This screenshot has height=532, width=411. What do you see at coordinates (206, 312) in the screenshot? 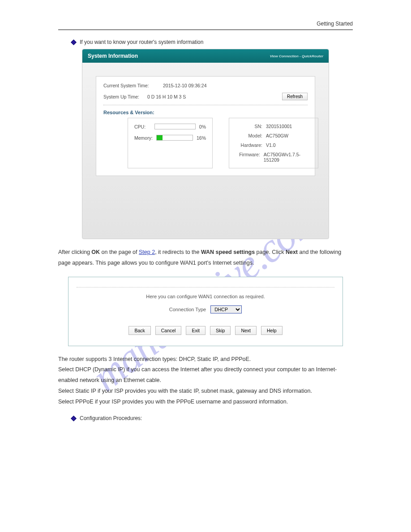
I see `wan1-config-panel: Here you can configure WAN1 connection a…` at bounding box center [206, 312].